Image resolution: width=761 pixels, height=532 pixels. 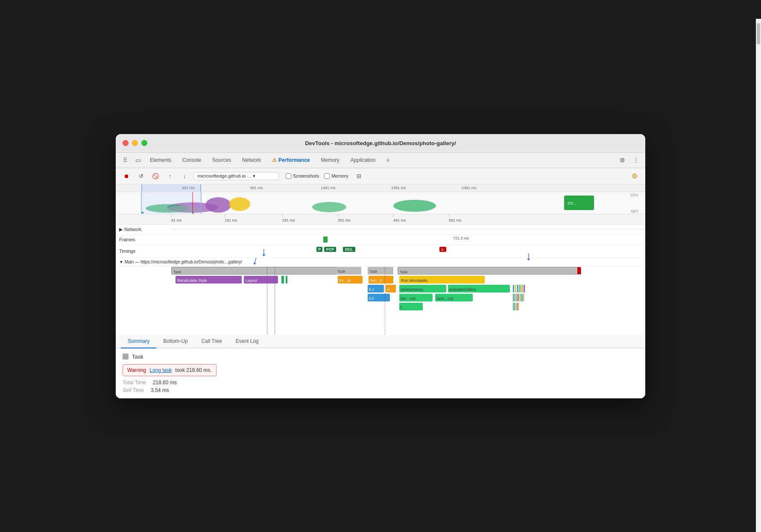 What do you see at coordinates (408, 307) in the screenshot?
I see `task-row-5: f…` at bounding box center [408, 307].